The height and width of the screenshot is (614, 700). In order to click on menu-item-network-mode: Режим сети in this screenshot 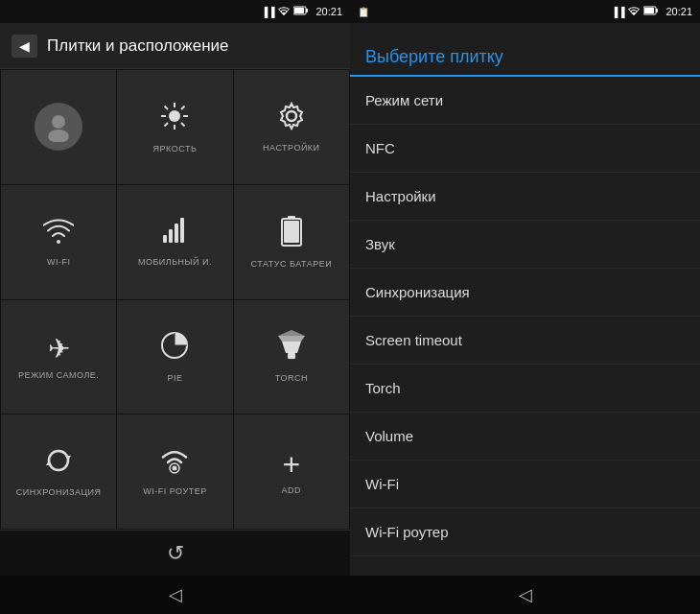, I will do `click(525, 101)`.